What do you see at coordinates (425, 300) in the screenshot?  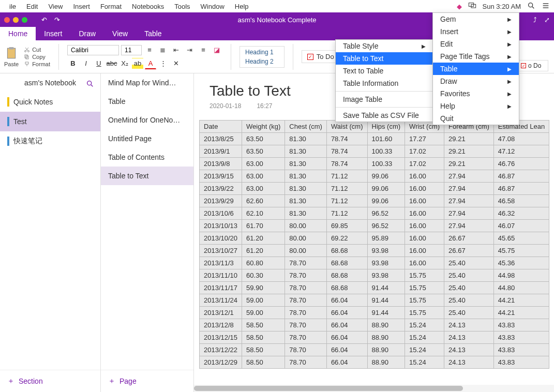 I see `table-cell: 15.75` at bounding box center [425, 300].